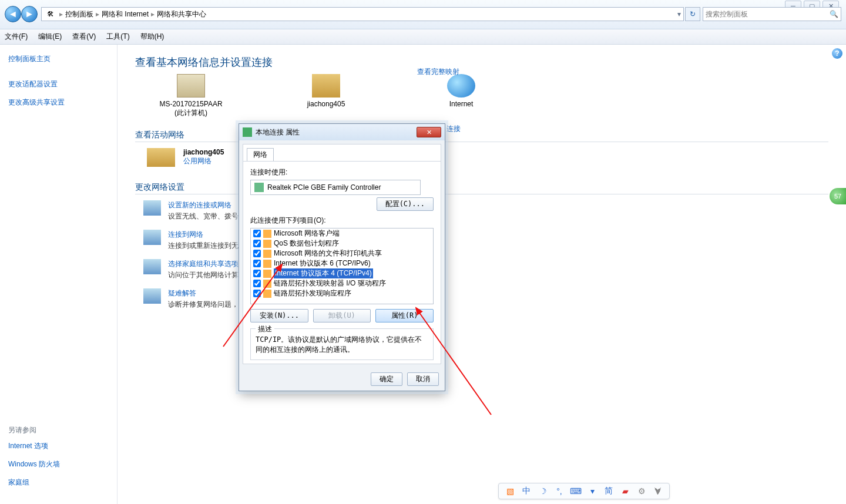 The image size is (846, 504). What do you see at coordinates (342, 234) in the screenshot?
I see `protocol-item: Microsoft 网络客户端` at bounding box center [342, 234].